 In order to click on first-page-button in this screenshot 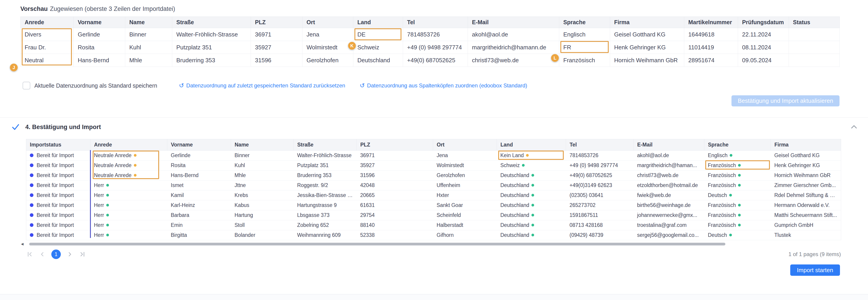, I will do `click(30, 254)`.